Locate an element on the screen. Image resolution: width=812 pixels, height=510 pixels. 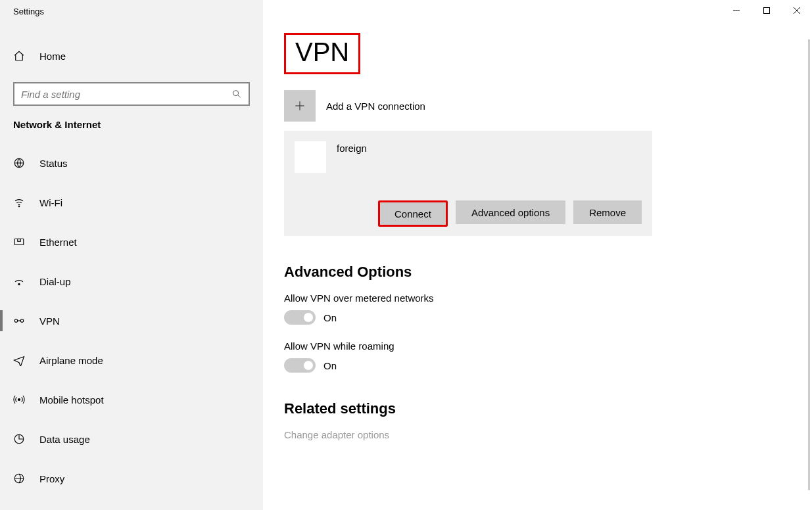
scrollbar is located at coordinates (809, 265).